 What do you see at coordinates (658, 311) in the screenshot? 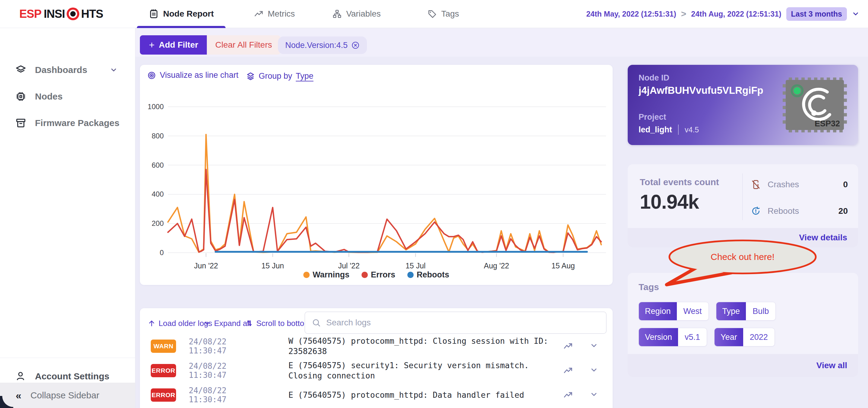
I see `tag-key: Region` at bounding box center [658, 311].